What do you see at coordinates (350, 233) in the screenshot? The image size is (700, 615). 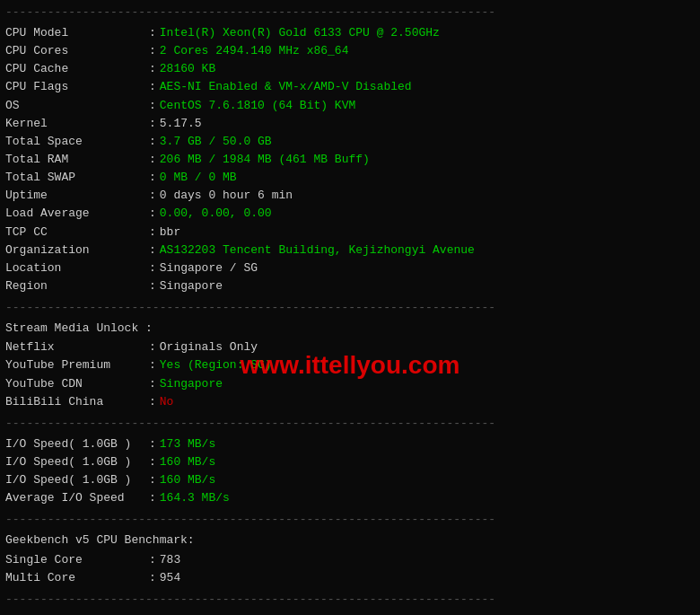 I see `table-row: TCP CC:bbr` at bounding box center [350, 233].